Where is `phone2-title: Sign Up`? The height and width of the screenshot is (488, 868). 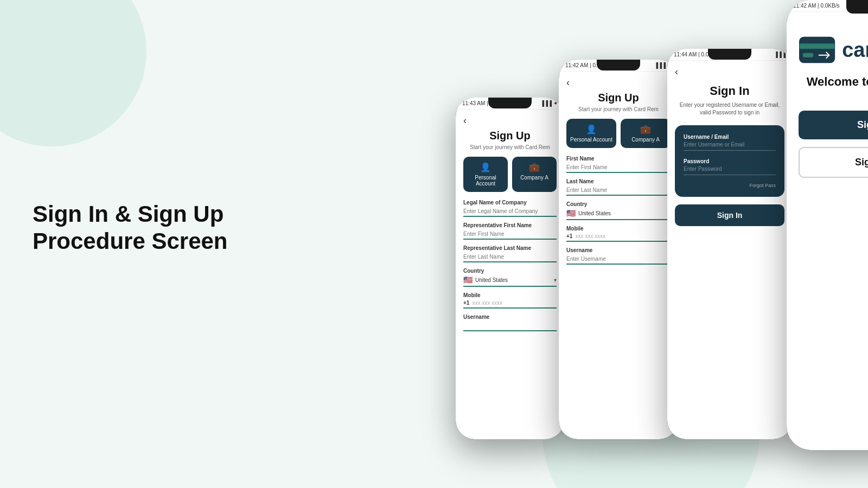 phone2-title: Sign Up is located at coordinates (618, 98).